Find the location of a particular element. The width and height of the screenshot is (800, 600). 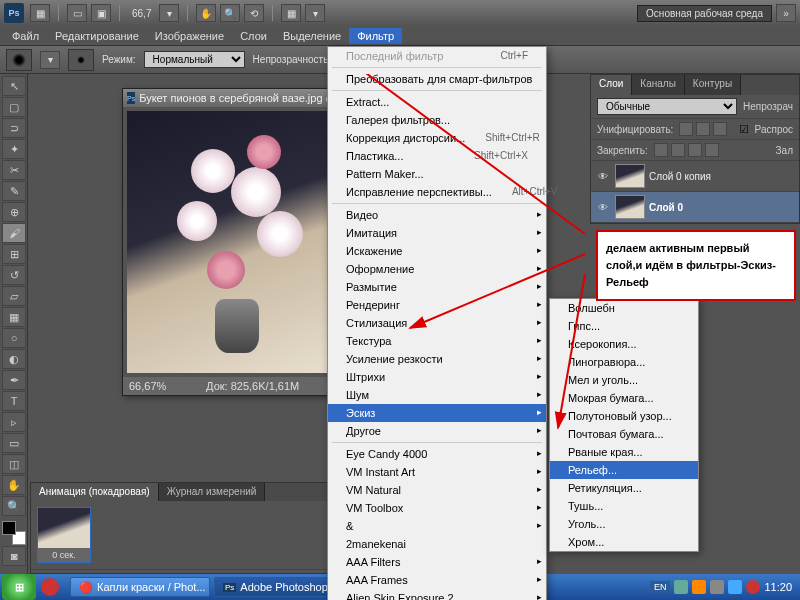

taskbar-item: 🔴Капли краски / Phot... is located at coordinates (140, 587).